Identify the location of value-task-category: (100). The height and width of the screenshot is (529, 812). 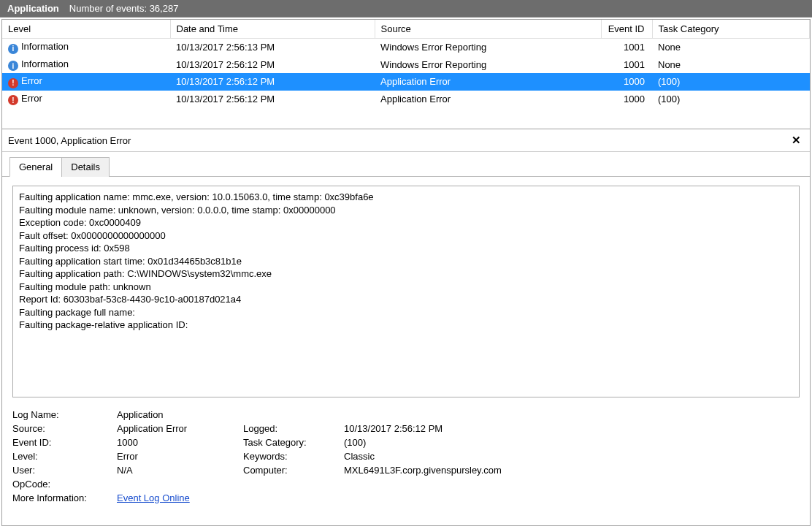
(572, 443).